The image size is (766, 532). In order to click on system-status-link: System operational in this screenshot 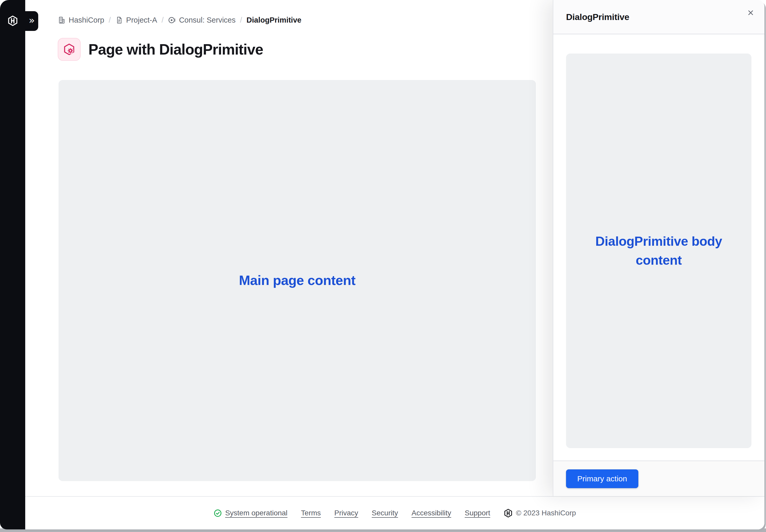, I will do `click(251, 513)`.